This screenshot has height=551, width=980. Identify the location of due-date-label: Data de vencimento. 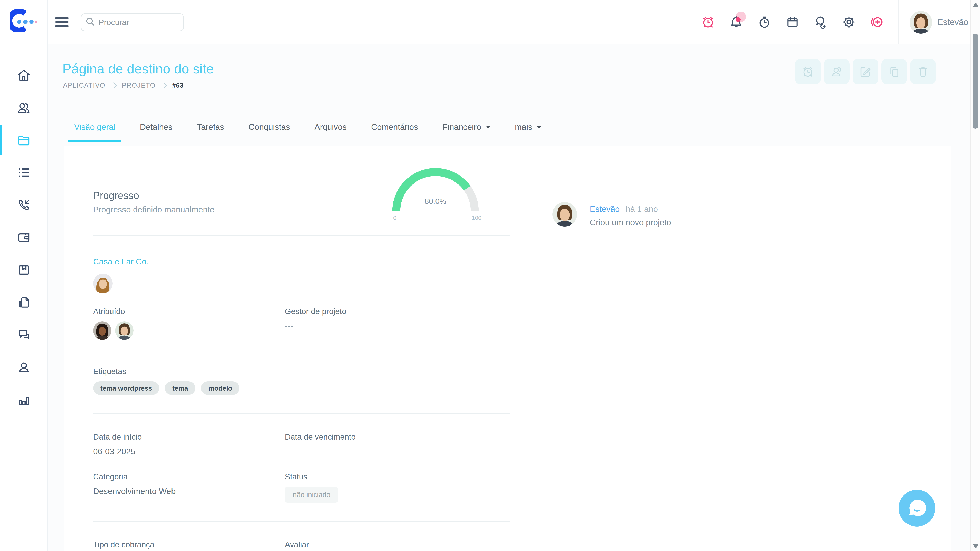
(402, 437).